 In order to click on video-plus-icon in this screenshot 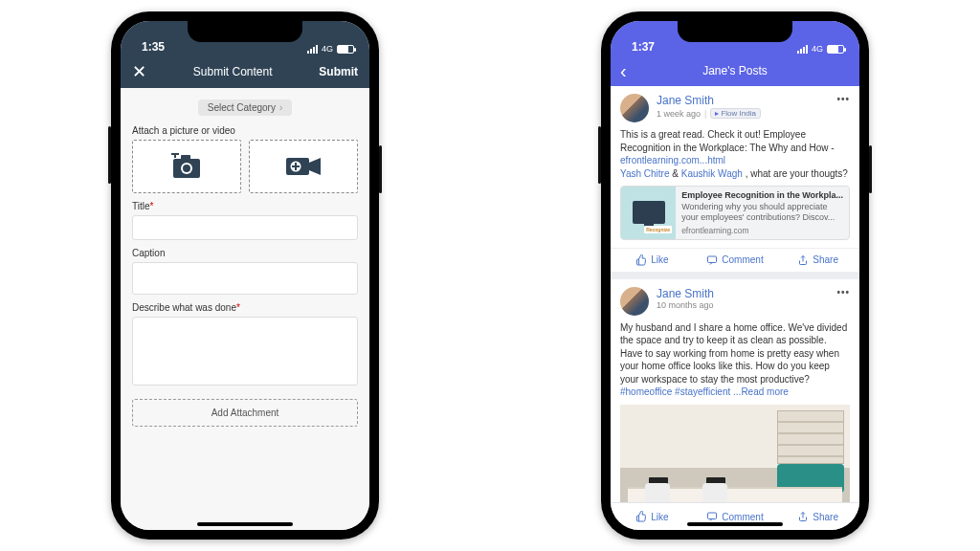, I will do `click(303, 166)`.